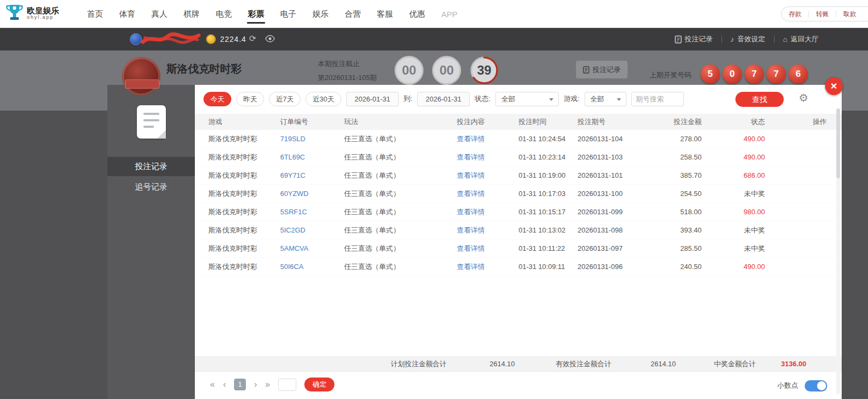 Image resolution: width=868 pixels, height=399 pixels. Describe the element at coordinates (252, 39) in the screenshot. I see `refresh-icon: ⟳` at that location.